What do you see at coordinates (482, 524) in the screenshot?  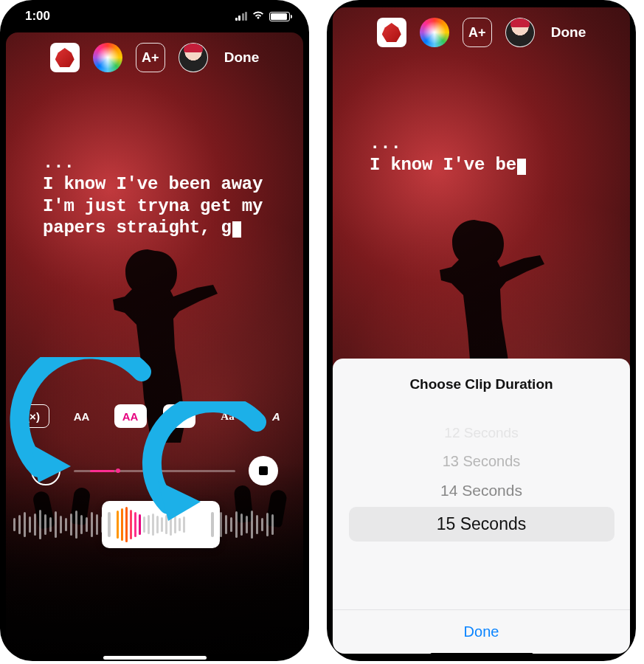 I see `picker-option-selected: 15 Seconds` at bounding box center [482, 524].